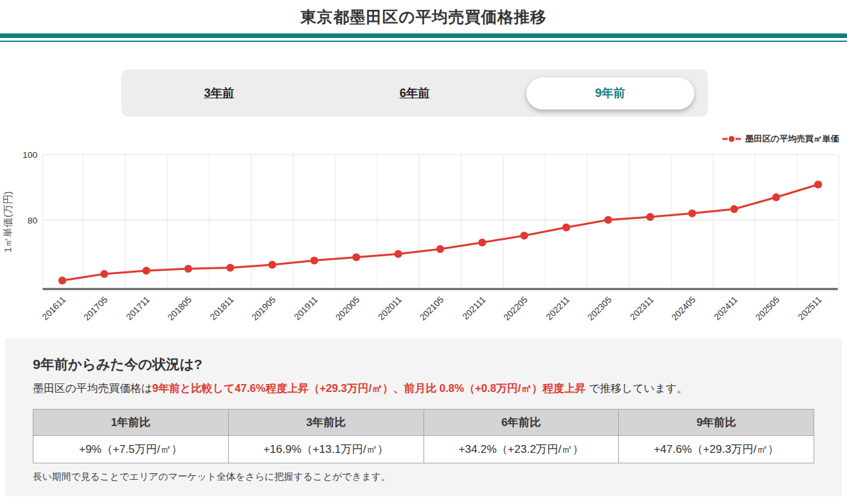  What do you see at coordinates (131, 450) in the screenshot?
I see `value-1year: +9%（+7.5万円/㎡）` at bounding box center [131, 450].